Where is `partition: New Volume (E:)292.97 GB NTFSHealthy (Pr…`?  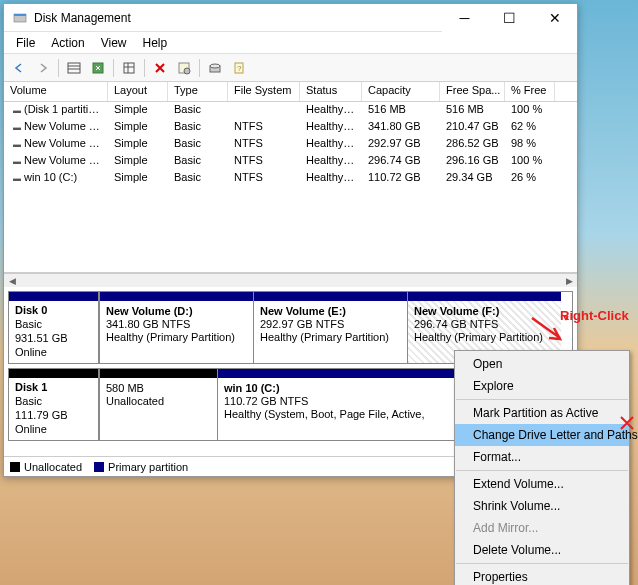
partition: New Volume (E:)292.97 GB NTFSHealthy (Pr… is located at coordinates (330, 328).